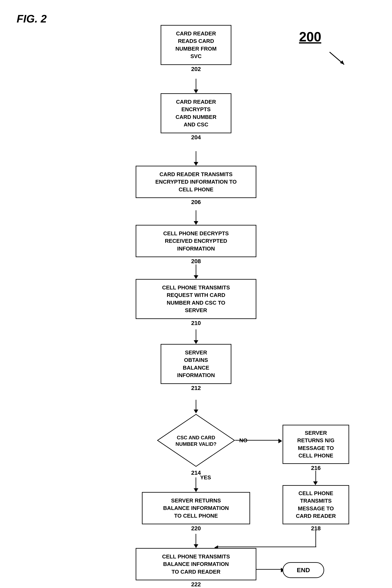 Image resolution: width=392 pixels, height=588 pixels. I want to click on step-222-box: CELL PHONE TRANSMITS BALANCE INFORMATION…, so click(196, 564).